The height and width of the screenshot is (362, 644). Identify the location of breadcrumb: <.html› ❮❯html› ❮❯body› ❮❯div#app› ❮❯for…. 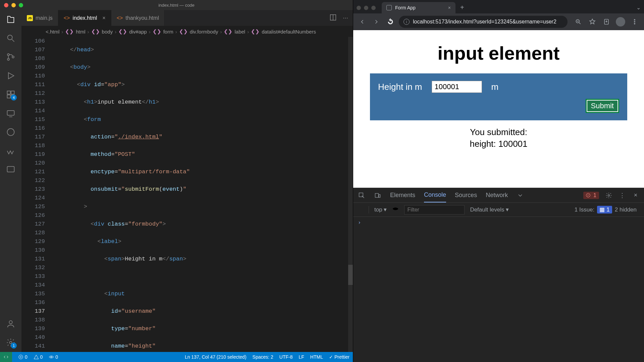
(187, 32).